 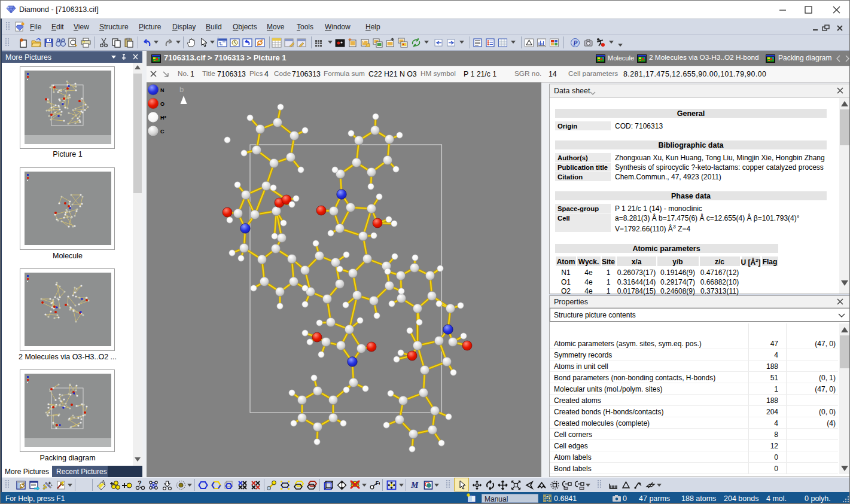 I want to click on svg-text: N, so click(x=163, y=90).